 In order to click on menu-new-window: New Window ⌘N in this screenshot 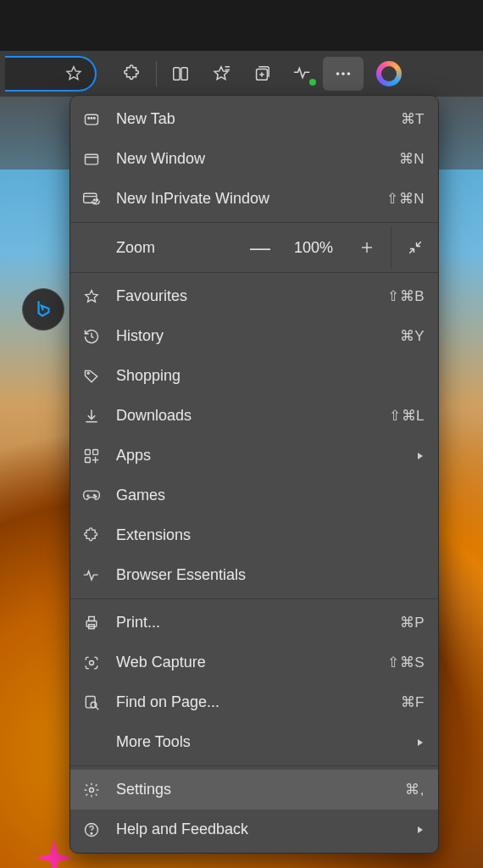, I will do `click(254, 159)`.